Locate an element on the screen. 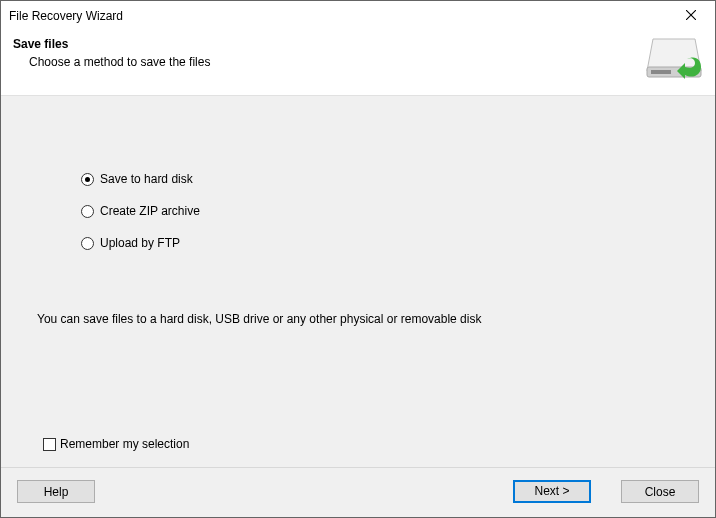  radio-upload-by-ftp: Upload by FTP is located at coordinates (385, 243).